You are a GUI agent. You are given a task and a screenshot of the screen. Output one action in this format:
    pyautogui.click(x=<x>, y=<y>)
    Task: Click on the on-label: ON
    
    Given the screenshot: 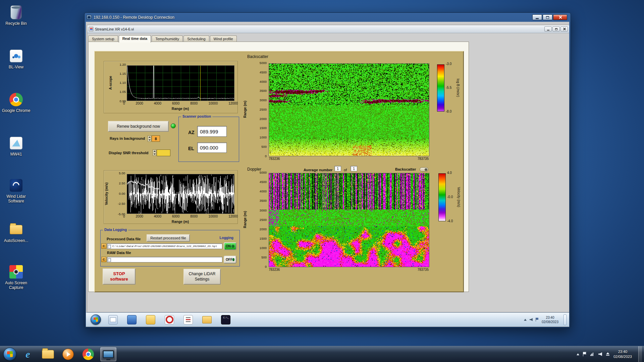 What is the action you would take?
    pyautogui.click(x=228, y=246)
    